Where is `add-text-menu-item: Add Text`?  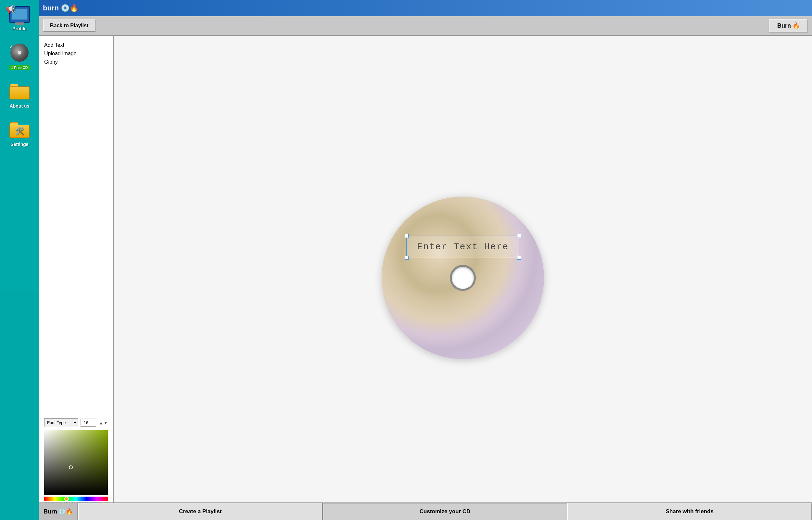
add-text-menu-item: Add Text is located at coordinates (76, 45).